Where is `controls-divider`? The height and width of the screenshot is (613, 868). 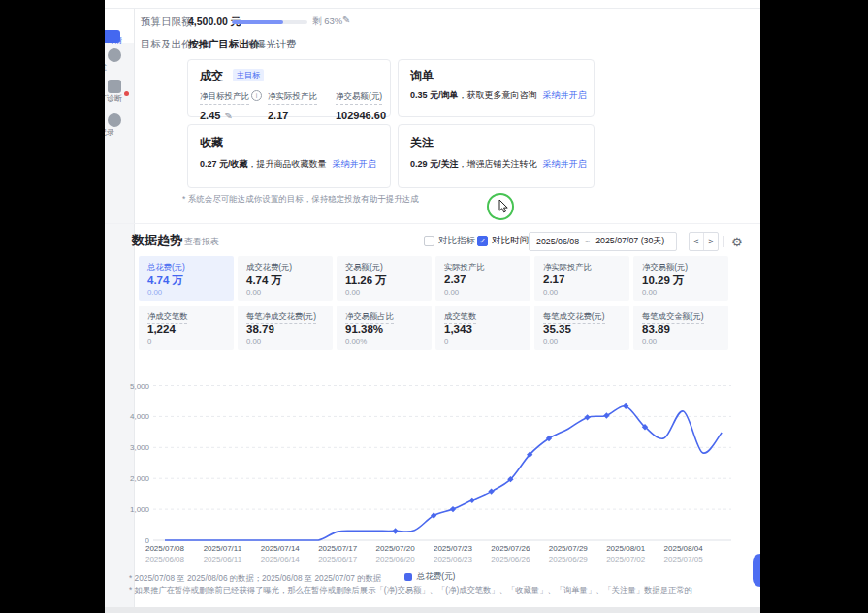 controls-divider is located at coordinates (723, 242).